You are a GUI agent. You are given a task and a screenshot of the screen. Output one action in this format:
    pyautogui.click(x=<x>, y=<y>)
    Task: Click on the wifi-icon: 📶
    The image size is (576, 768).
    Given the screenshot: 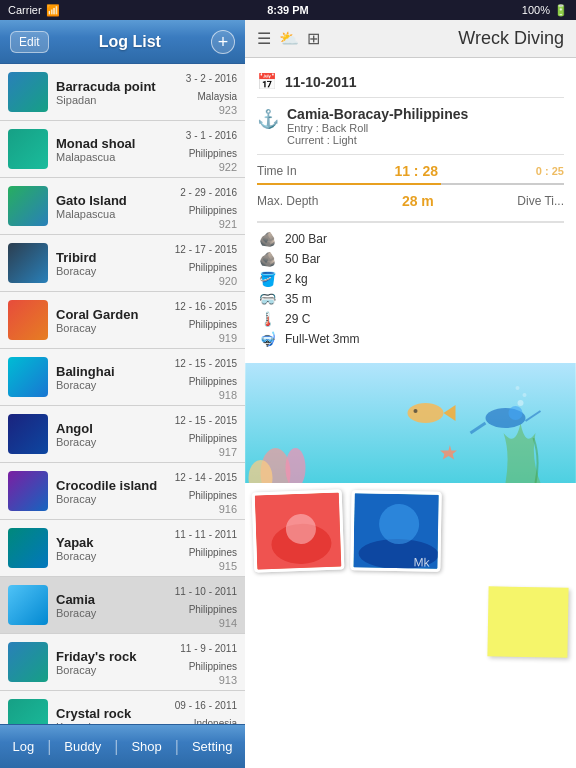 What is the action you would take?
    pyautogui.click(x=53, y=10)
    